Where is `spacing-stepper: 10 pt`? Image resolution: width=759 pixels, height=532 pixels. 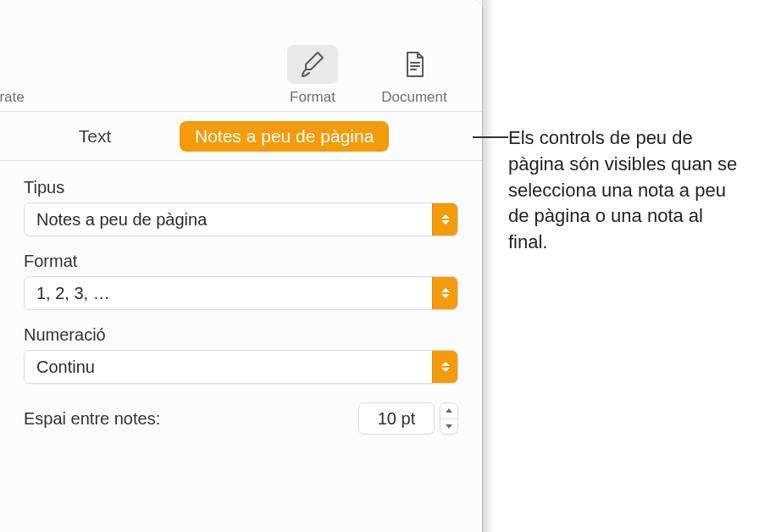 spacing-stepper: 10 pt is located at coordinates (408, 418).